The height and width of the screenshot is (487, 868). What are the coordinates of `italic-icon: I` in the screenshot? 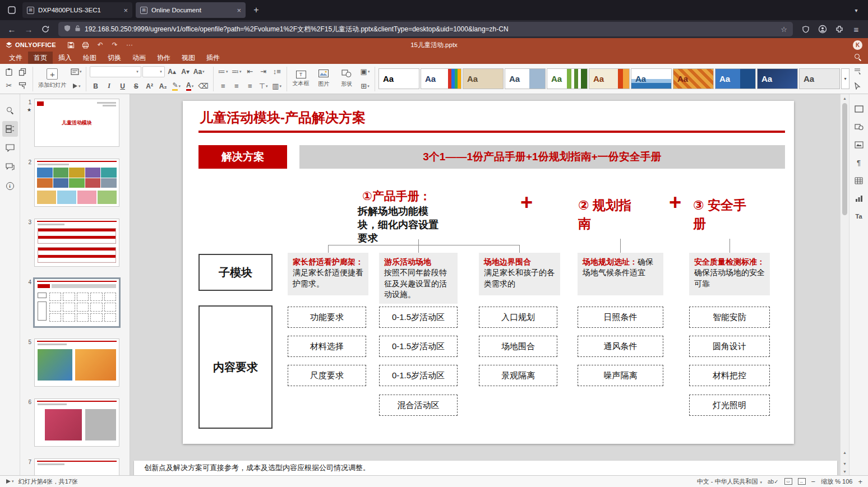 It's located at (109, 86).